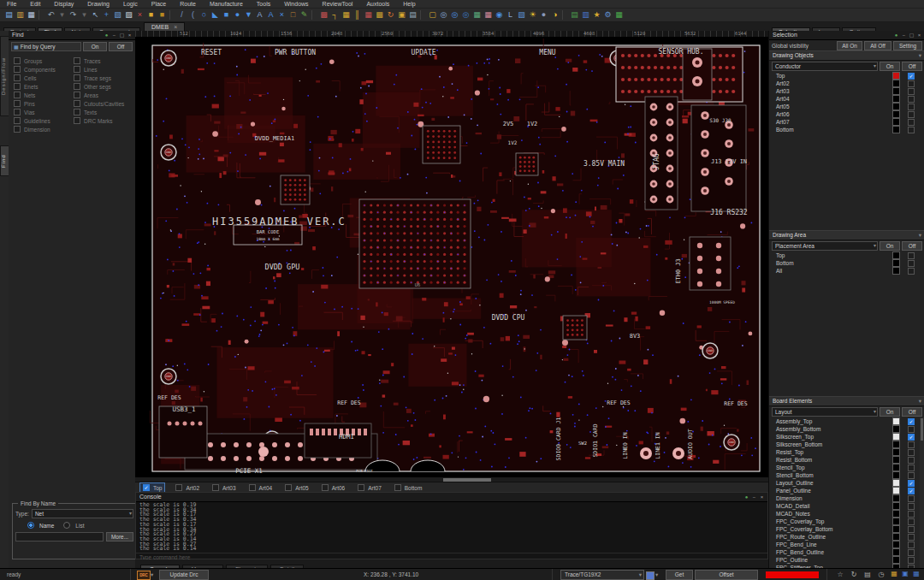 The image size is (924, 580). What do you see at coordinates (554, 15) in the screenshot?
I see `contrast-icon: ◑` at bounding box center [554, 15].